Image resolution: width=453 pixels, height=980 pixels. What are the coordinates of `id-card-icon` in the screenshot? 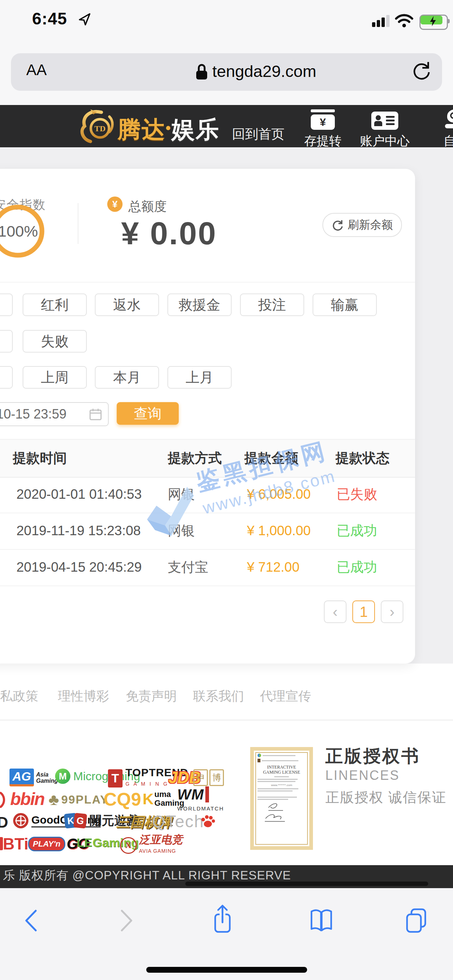 It's located at (384, 119).